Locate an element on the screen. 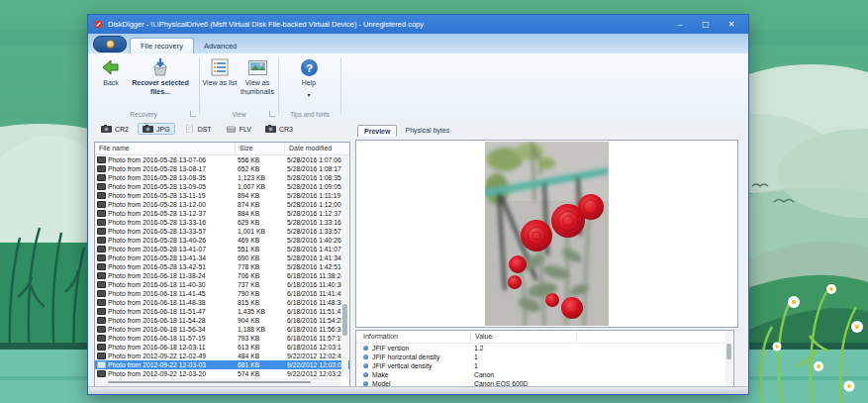 This screenshot has height=403, width=868. maximize-button: ▢ is located at coordinates (706, 24).